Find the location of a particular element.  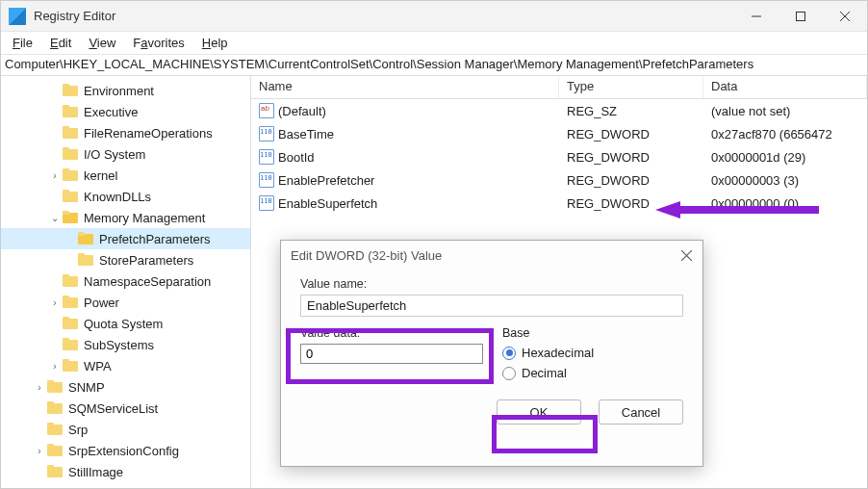

tree-item-srpextensionconfig: ›SrpExtensionConfig is located at coordinates (125, 450).